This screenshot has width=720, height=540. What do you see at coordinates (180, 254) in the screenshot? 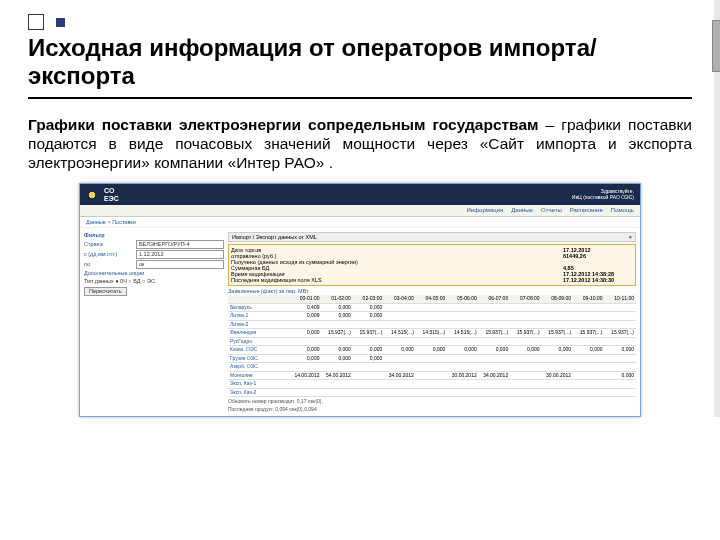
I see `date-from-input: 1.12.2012` at bounding box center [180, 254].